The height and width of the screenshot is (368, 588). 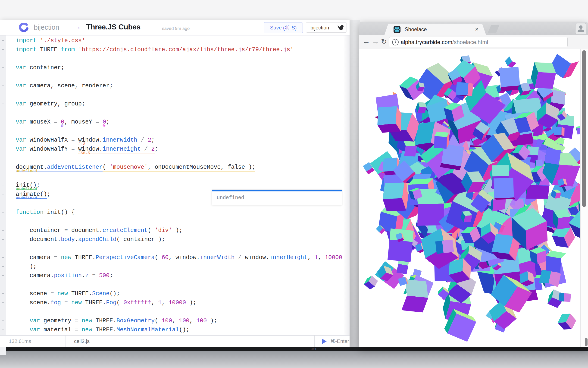 What do you see at coordinates (63, 122) in the screenshot?
I see `code-line: var mouseX = 0, mouseY = 0;00` at bounding box center [63, 122].